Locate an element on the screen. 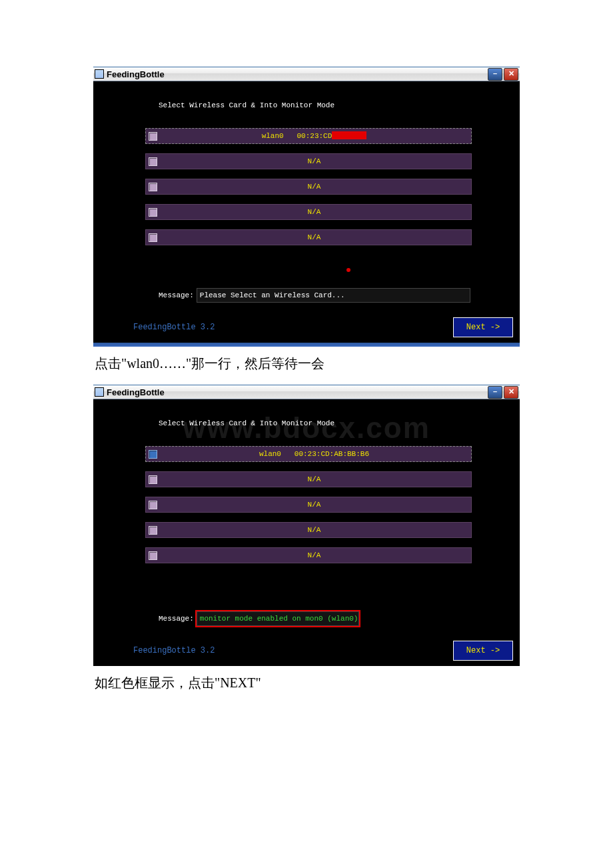 This screenshot has width=613, height=868. wireless-card-list: wlan0 00:23:CD:AB:BB:B6 N/A N/A N/A N/A is located at coordinates (308, 509).